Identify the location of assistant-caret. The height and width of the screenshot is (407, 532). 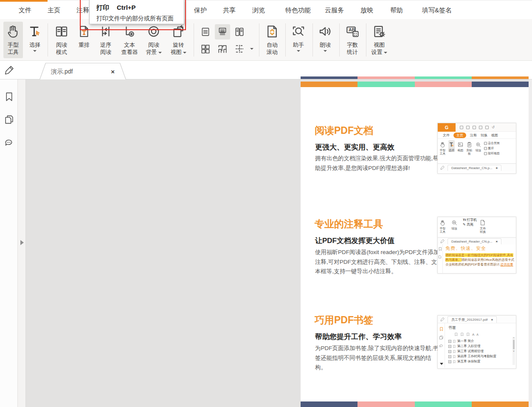
(298, 51).